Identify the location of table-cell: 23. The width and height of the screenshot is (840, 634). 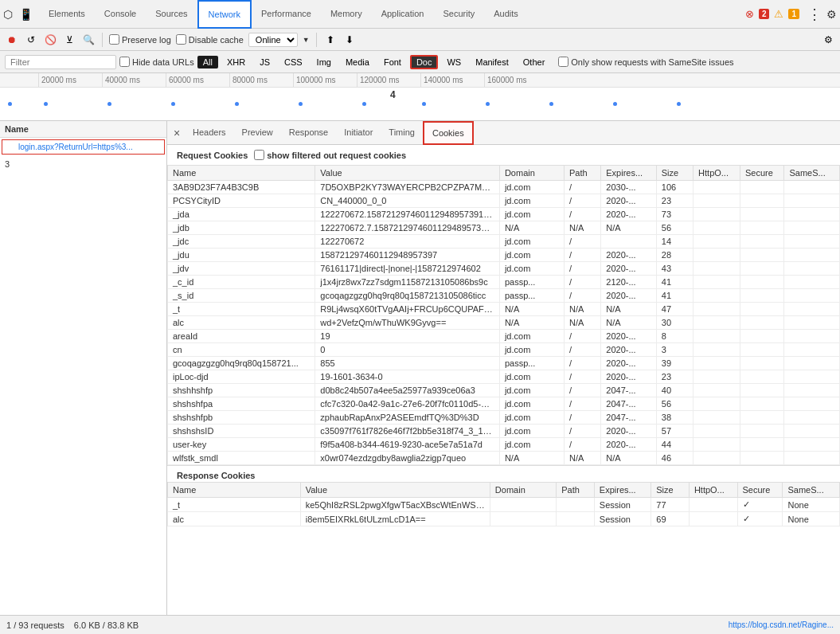
(674, 201).